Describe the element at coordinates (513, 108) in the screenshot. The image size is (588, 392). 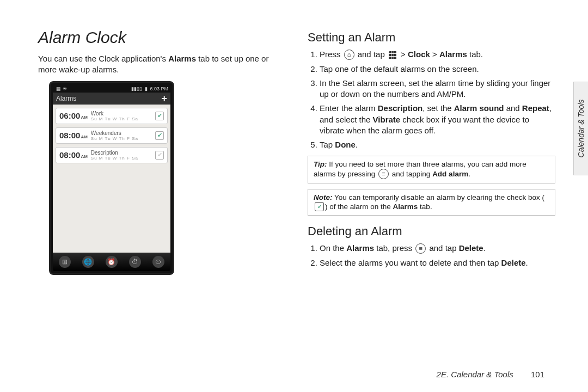
I see `t: and` at that location.